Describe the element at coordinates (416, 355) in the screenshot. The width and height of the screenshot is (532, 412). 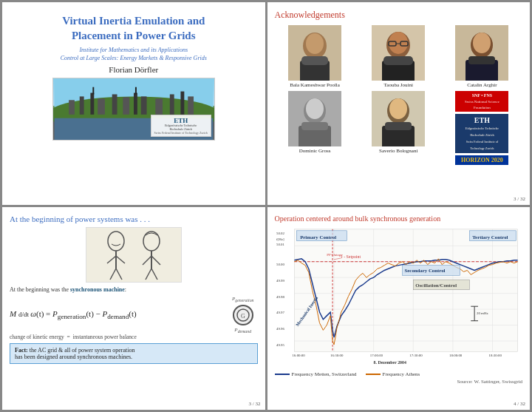
I see `svg-text: 17:30:00` at that location.